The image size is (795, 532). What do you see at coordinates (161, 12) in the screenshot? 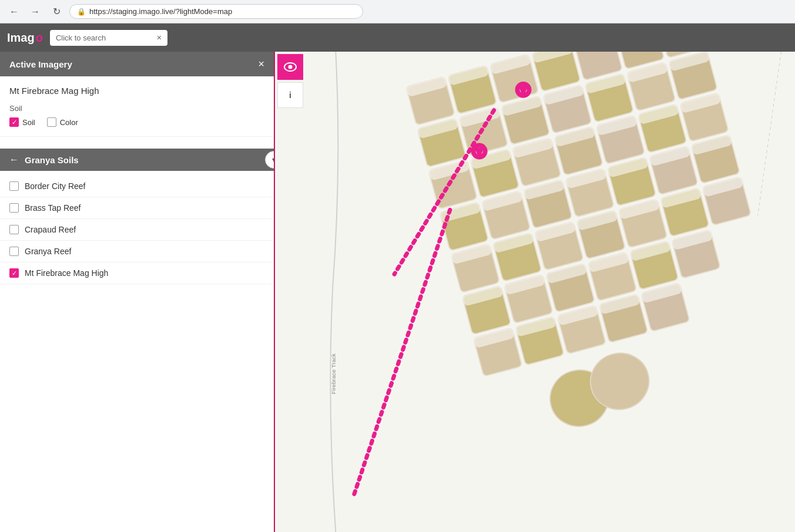
I see `url-text: https://staging.imago.live/?lightMode=ma…` at bounding box center [161, 12].